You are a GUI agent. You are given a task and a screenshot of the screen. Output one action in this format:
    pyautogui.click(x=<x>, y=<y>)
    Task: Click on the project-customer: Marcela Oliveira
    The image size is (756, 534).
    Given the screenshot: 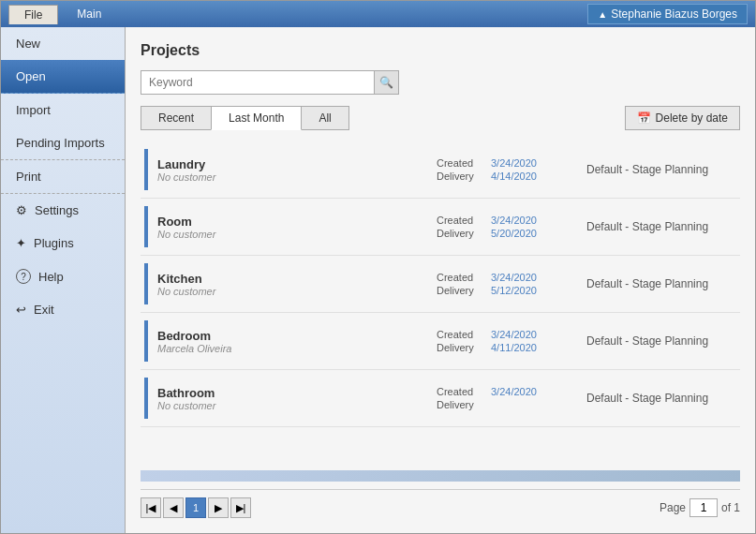 What is the action you would take?
    pyautogui.click(x=297, y=349)
    